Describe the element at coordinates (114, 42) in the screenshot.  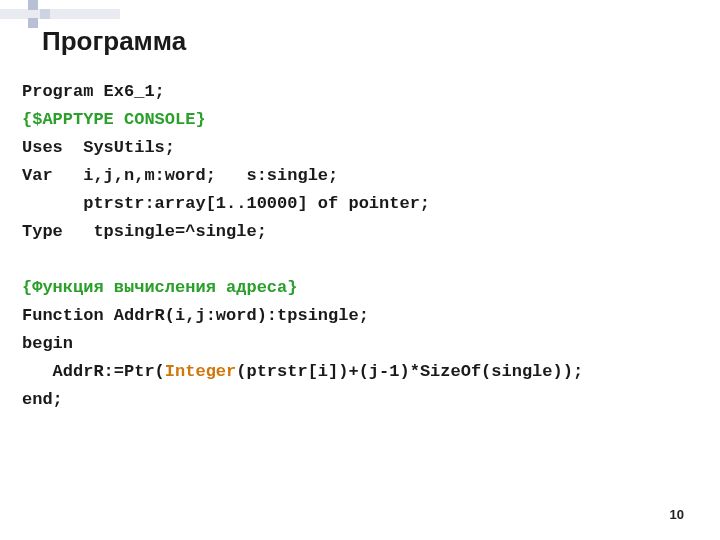
I see `slide-title: Программа` at that location.